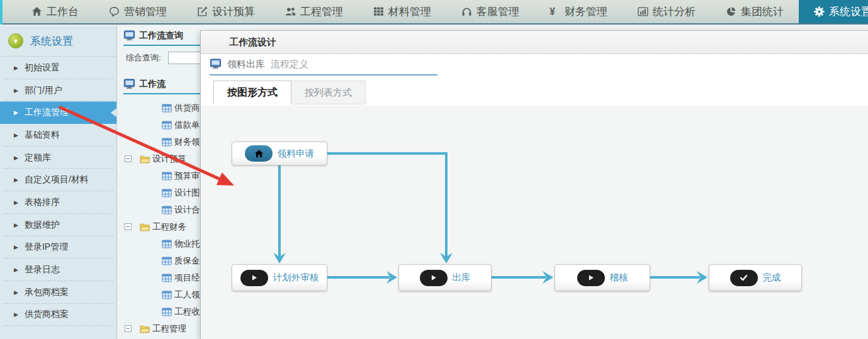  I want to click on sidebar-item-7: ▶数据维护, so click(58, 225).